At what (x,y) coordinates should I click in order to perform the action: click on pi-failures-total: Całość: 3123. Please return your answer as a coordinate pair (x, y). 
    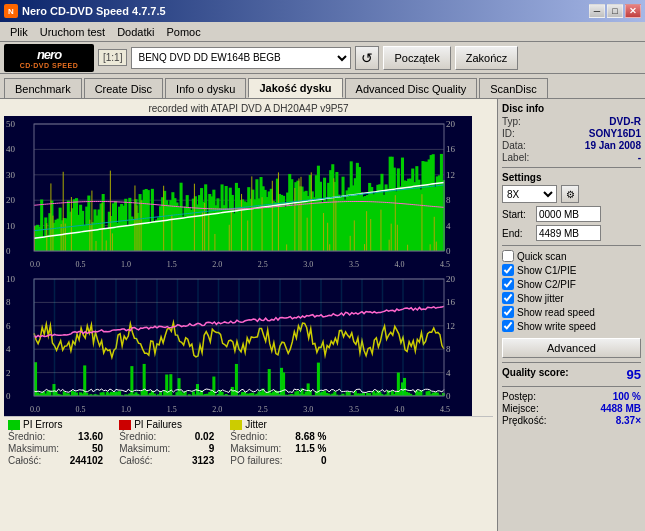
    Looking at the image, I should click on (166, 460).